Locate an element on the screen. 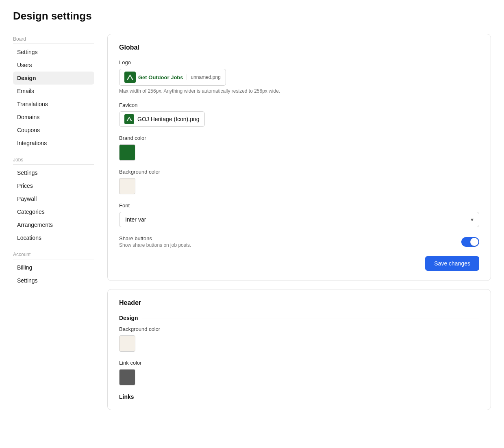 This screenshot has width=504, height=448. logo-display: Get Outdoor Jobs unnamed.png is located at coordinates (172, 77).